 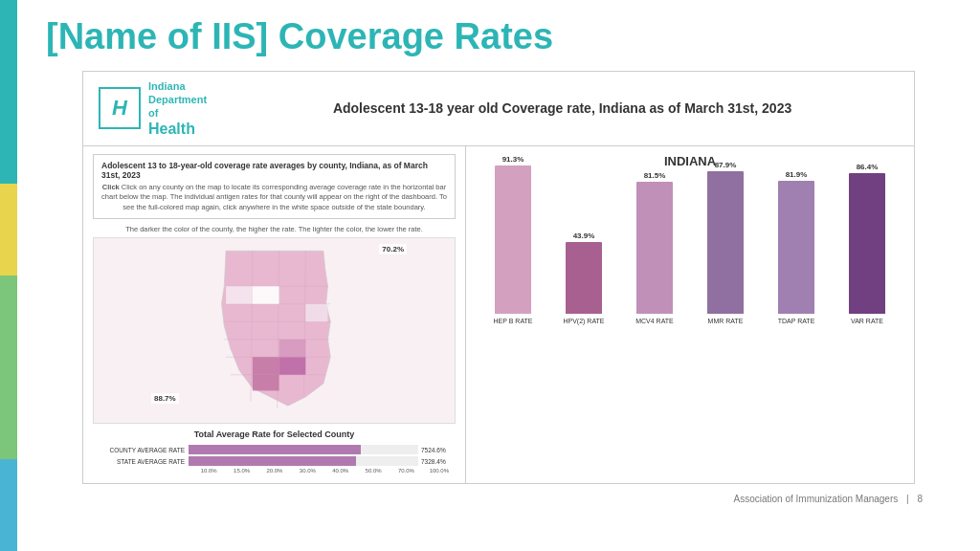 I want to click on bar-row-state: STATE AVERAGE RATE 7328.4%, so click(x=274, y=461).